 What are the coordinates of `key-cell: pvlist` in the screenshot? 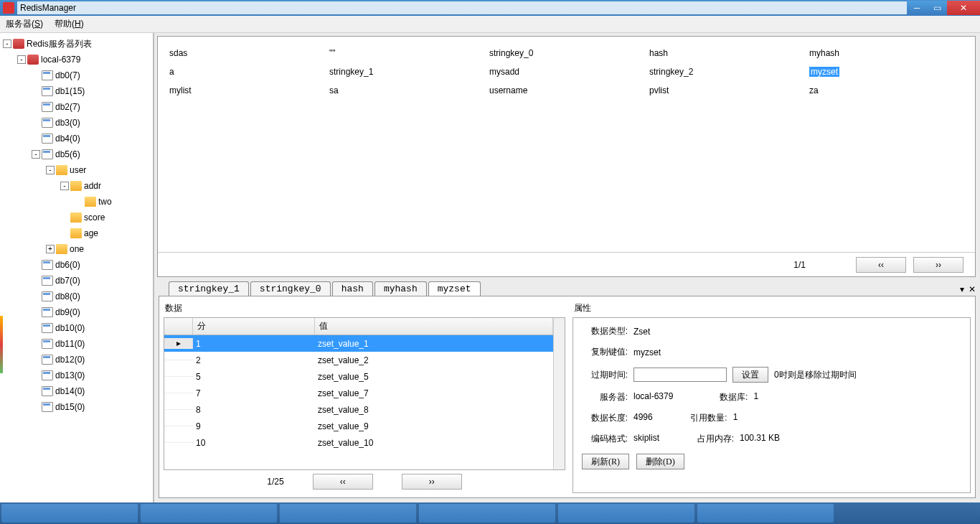 It's located at (726, 90).